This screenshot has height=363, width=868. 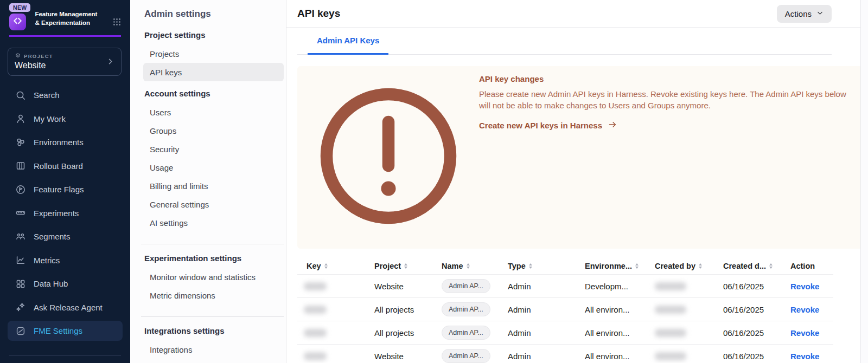 I want to click on settings-nav-item: AI settings, so click(x=214, y=223).